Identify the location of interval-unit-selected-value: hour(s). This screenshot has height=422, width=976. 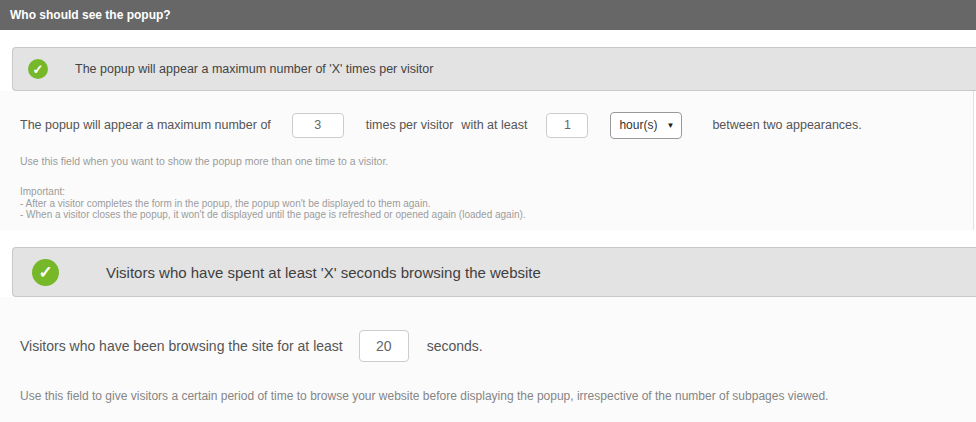
(638, 125).